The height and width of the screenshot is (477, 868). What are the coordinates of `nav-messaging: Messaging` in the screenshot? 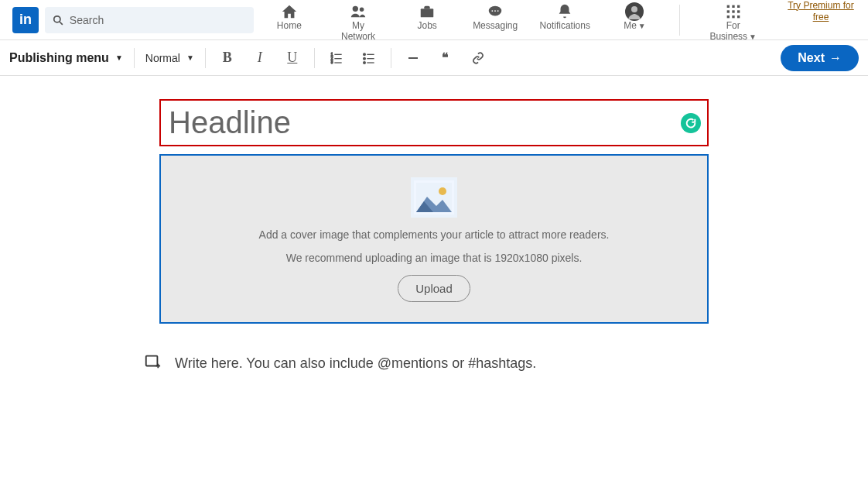 It's located at (495, 15).